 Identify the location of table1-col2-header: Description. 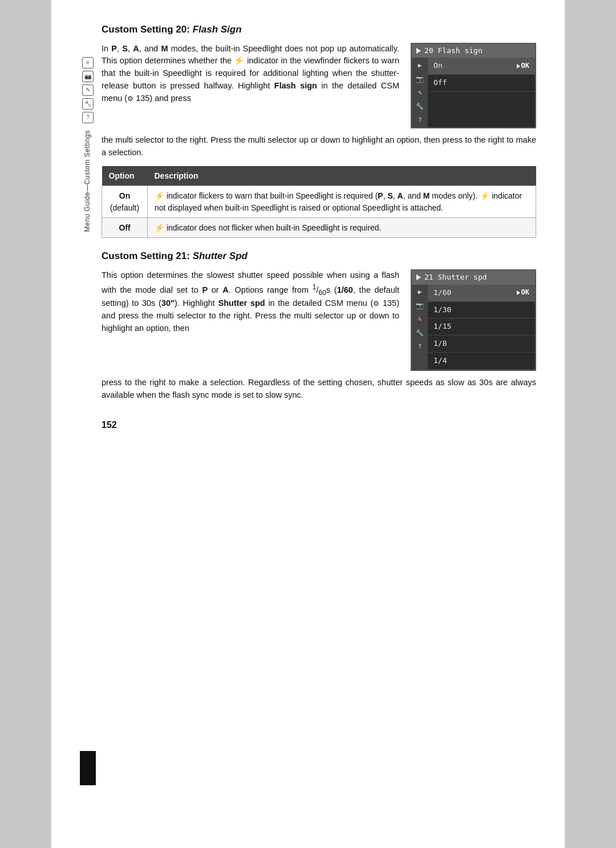
(342, 176).